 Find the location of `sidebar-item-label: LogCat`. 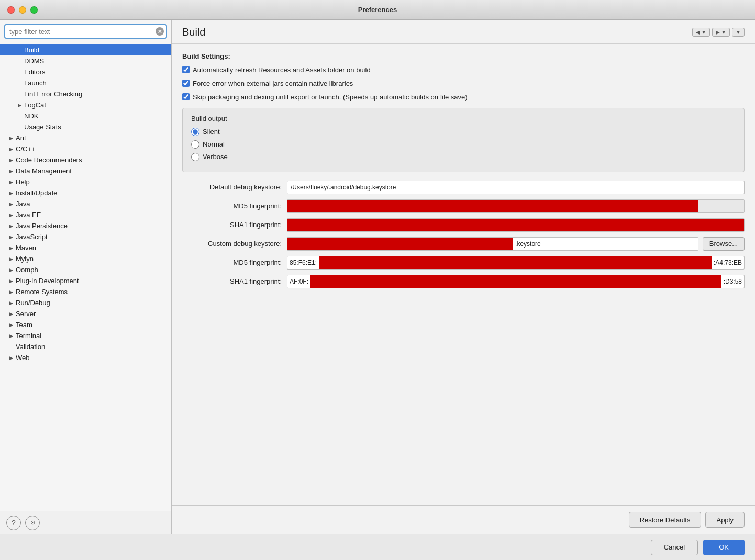

sidebar-item-label: LogCat is located at coordinates (35, 105).